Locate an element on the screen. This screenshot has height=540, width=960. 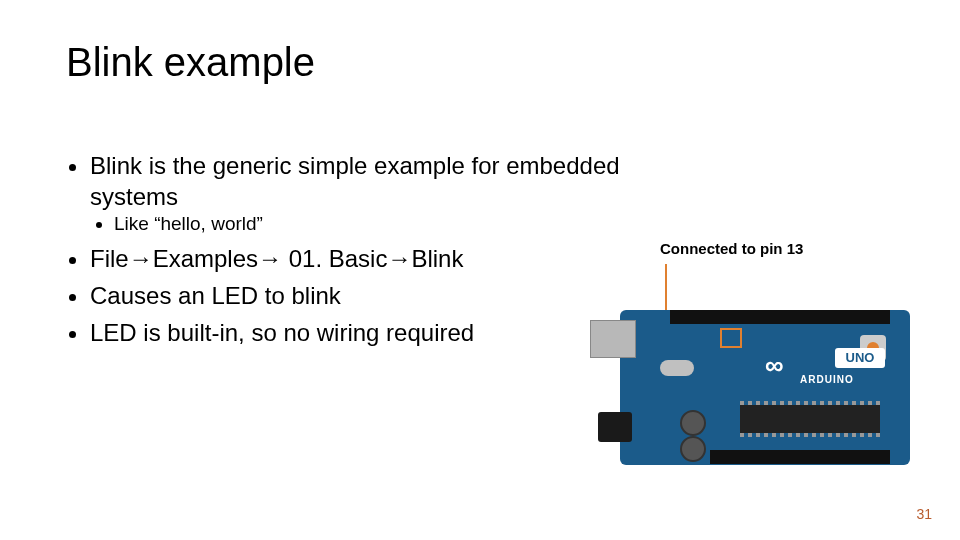
arduino-board-image: ∞ UNO ARDUINO is located at coordinates (745, 385).